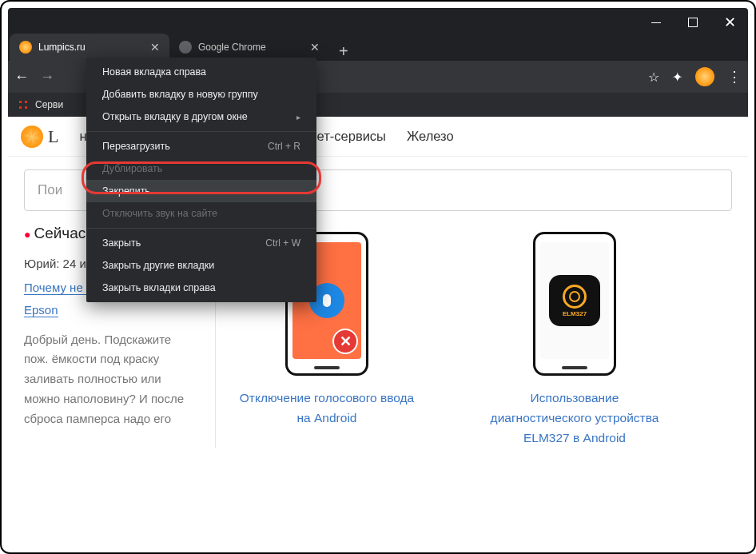  What do you see at coordinates (201, 288) in the screenshot?
I see `ctx-close-right: Закрыть вкладки справа` at bounding box center [201, 288].